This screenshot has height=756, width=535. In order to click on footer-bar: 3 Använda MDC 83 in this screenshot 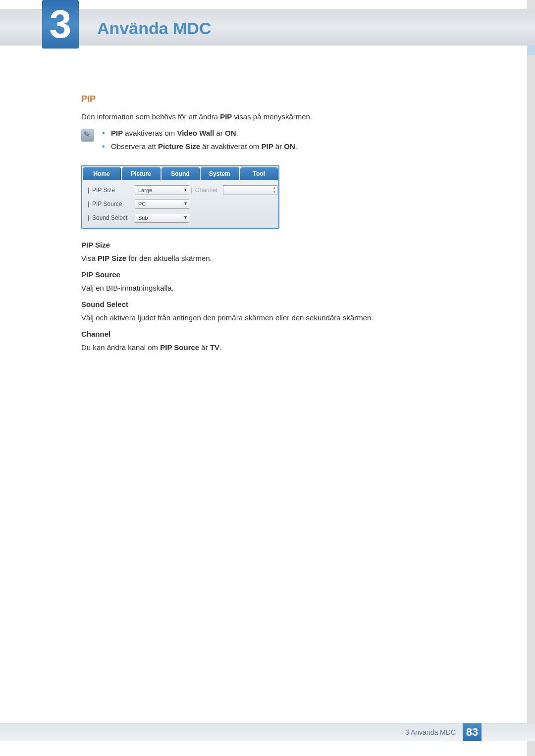, I will do `click(268, 732)`.